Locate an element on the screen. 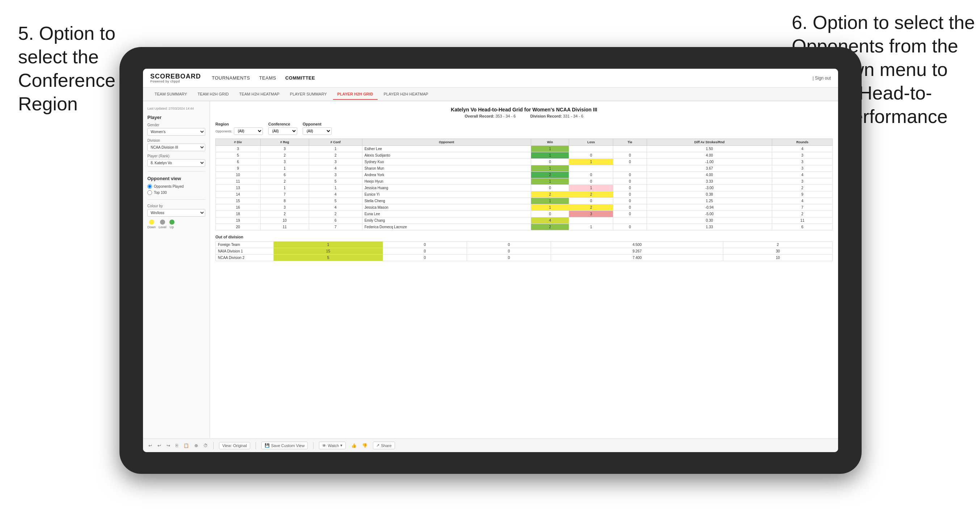  nav-tournaments: TOURNAMENTS is located at coordinates (231, 78).